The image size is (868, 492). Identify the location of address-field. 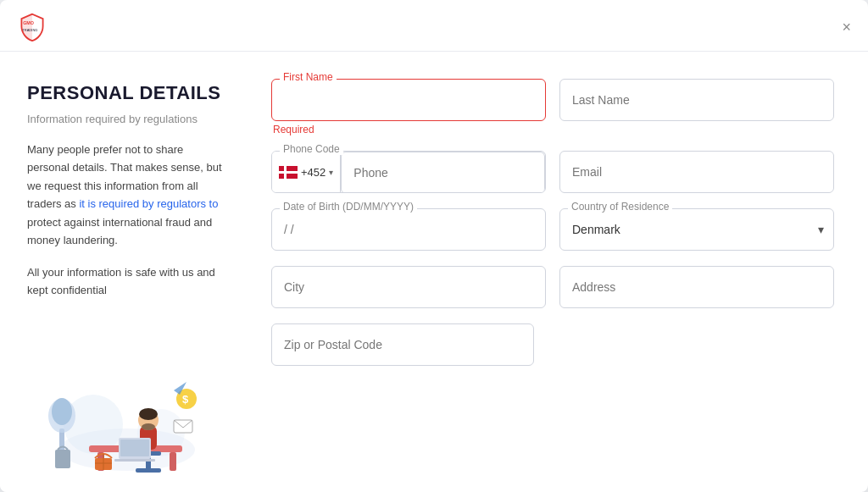
(697, 287).